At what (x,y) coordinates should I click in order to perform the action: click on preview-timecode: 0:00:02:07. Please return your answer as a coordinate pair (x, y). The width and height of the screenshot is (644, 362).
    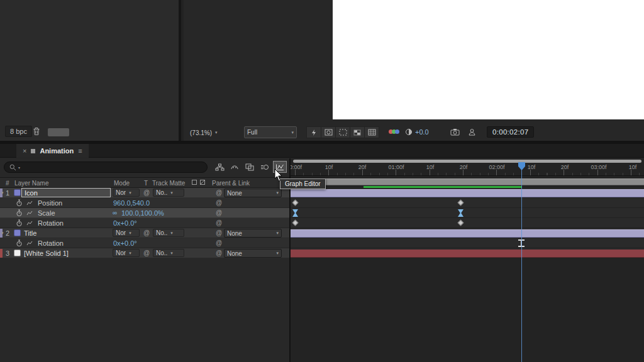
    Looking at the image, I should click on (511, 132).